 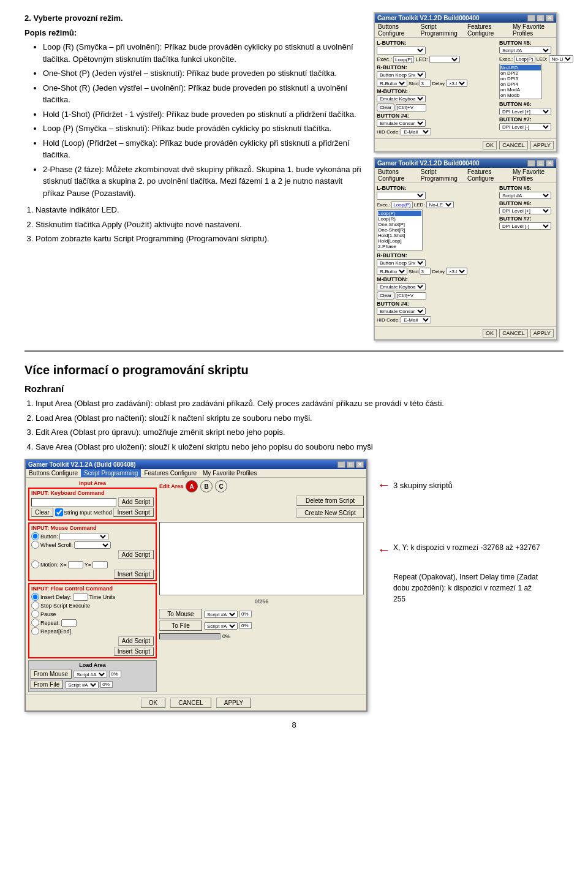 I want to click on from-mouse-btn: From Mouse, so click(x=51, y=674).